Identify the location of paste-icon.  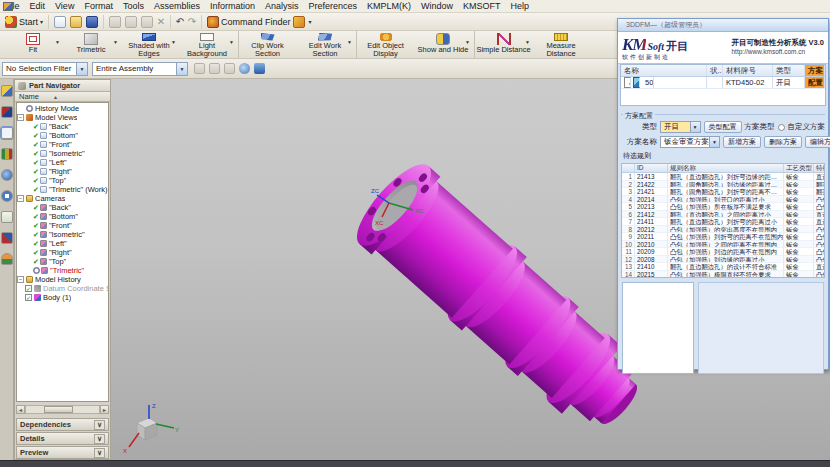
(147, 22).